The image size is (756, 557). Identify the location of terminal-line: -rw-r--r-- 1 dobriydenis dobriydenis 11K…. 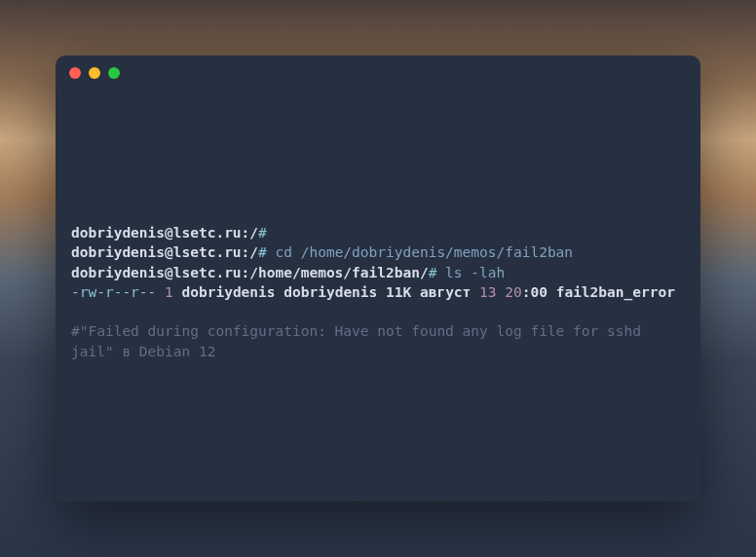
(378, 292).